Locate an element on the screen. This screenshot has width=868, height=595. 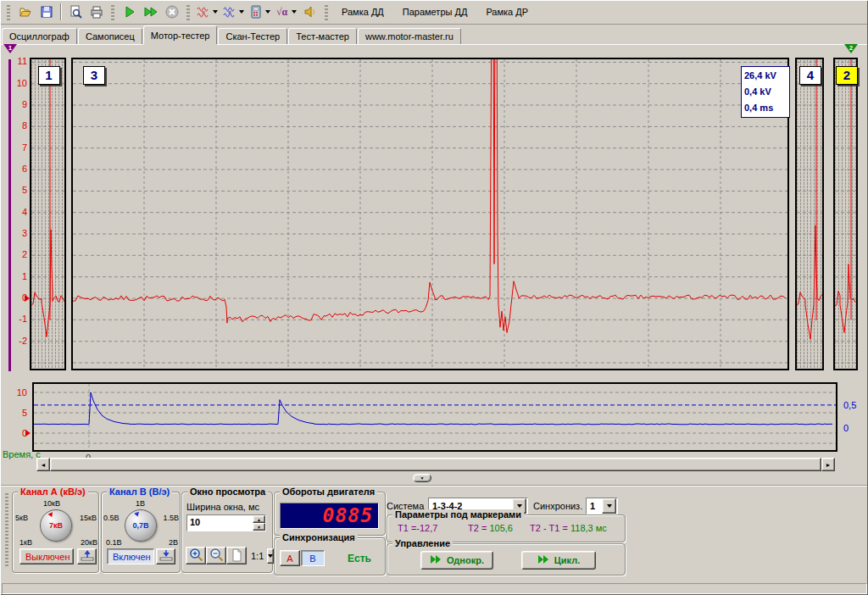
spin-up-button: ▲ is located at coordinates (259, 519).